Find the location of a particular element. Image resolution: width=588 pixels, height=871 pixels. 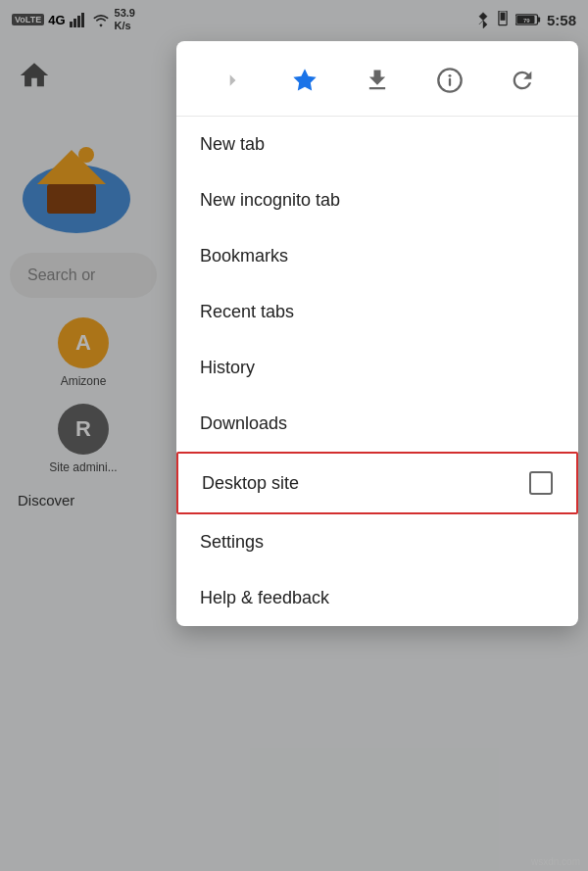

menu-item-desktop-site: Desktop site is located at coordinates (377, 483).